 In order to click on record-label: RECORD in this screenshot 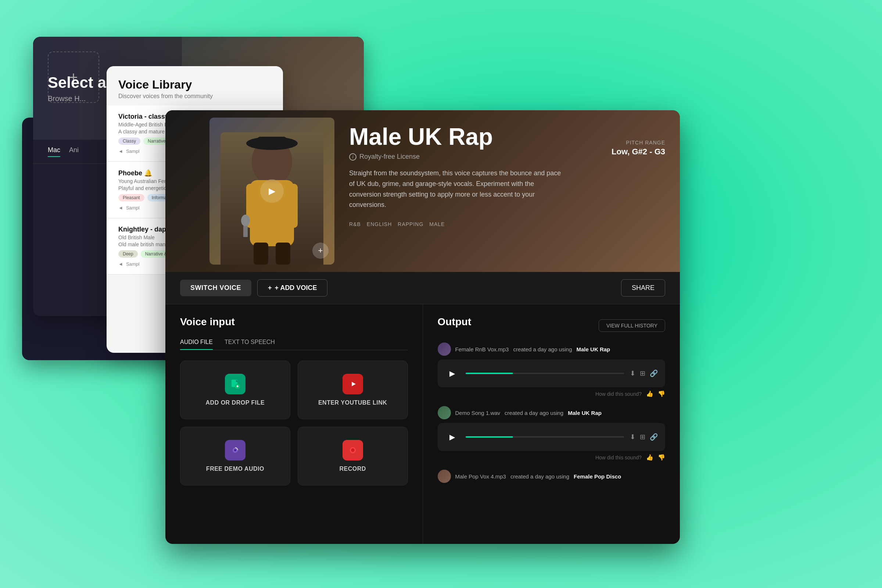, I will do `click(352, 469)`.